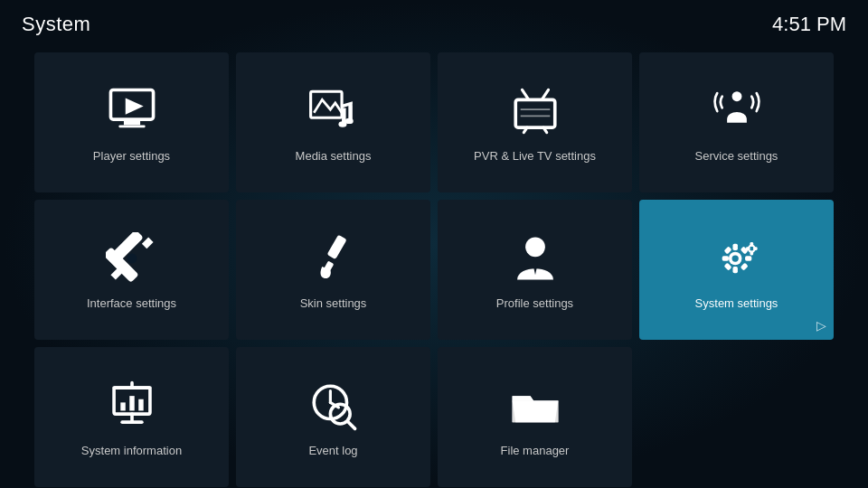 Image resolution: width=868 pixels, height=488 pixels. I want to click on event-log-label: Event log, so click(333, 450).